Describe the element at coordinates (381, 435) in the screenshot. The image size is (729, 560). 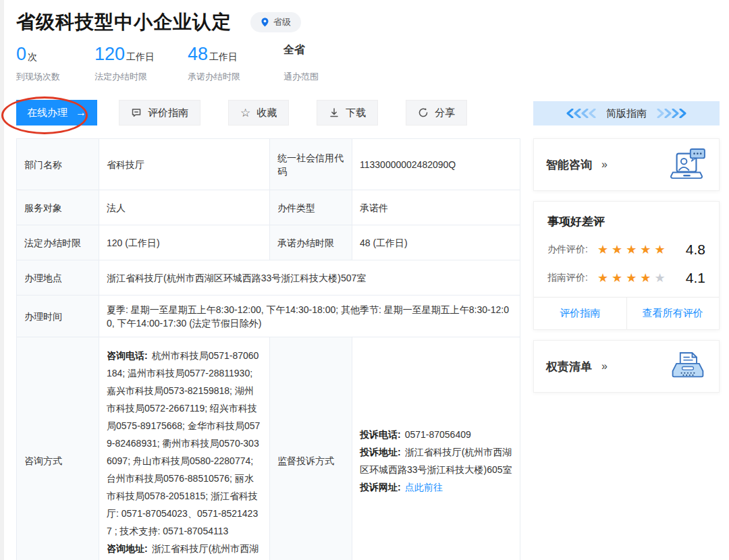
I see `complaint-phone-label: 投诉电话:` at that location.